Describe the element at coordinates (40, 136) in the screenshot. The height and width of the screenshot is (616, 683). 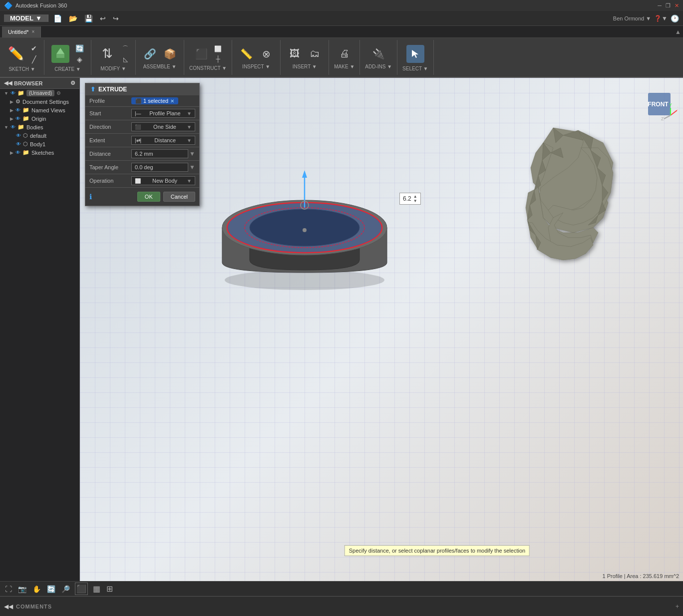
I see `browser-item-default: 👁 ⬡ default` at that location.